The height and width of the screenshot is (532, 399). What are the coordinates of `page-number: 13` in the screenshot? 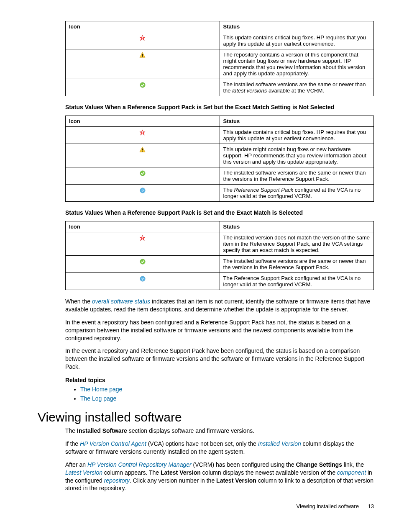 It's located at (371, 506).